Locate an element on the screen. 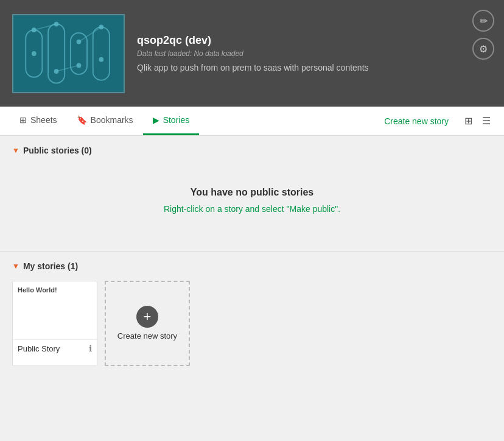 Image resolution: width=504 pixels, height=441 pixels. header-icons: ✏ ⚙ is located at coordinates (483, 35).